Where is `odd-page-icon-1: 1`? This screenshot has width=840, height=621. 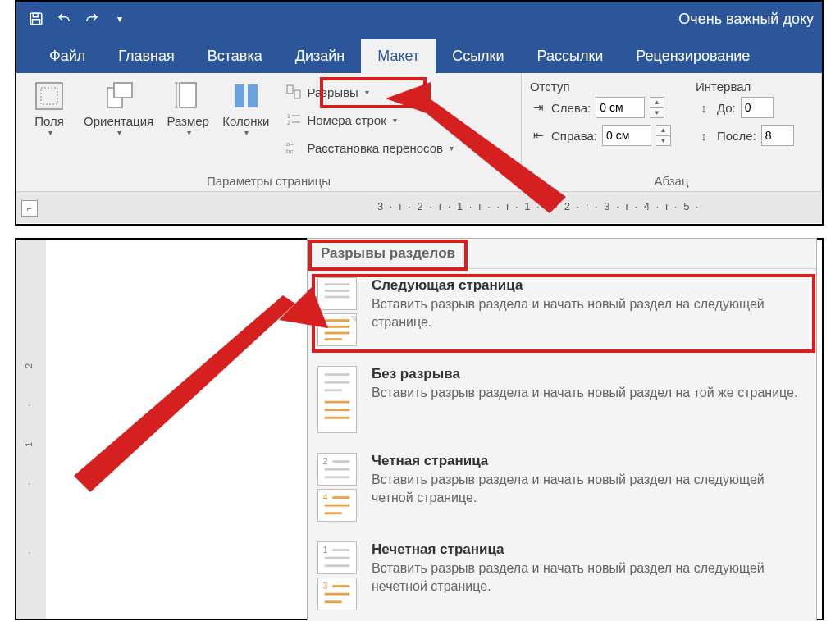
odd-page-icon-1: 1 is located at coordinates (337, 558).